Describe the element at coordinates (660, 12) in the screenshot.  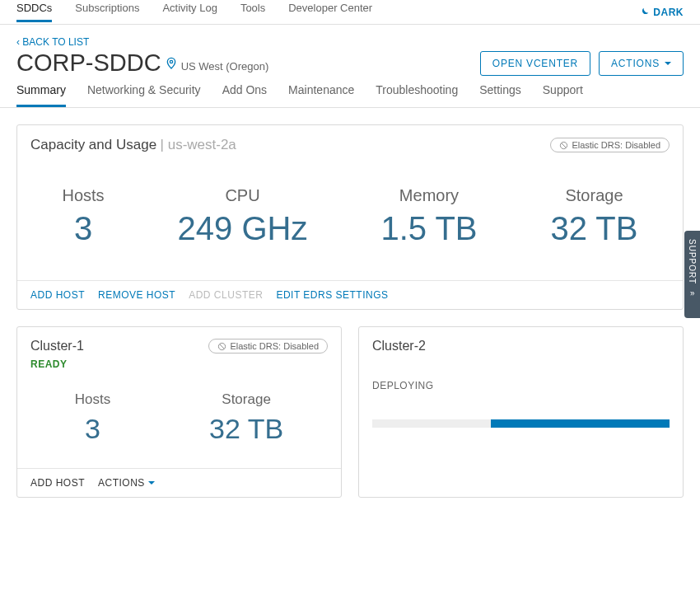
I see `dark-mode-toggle: DARK` at that location.